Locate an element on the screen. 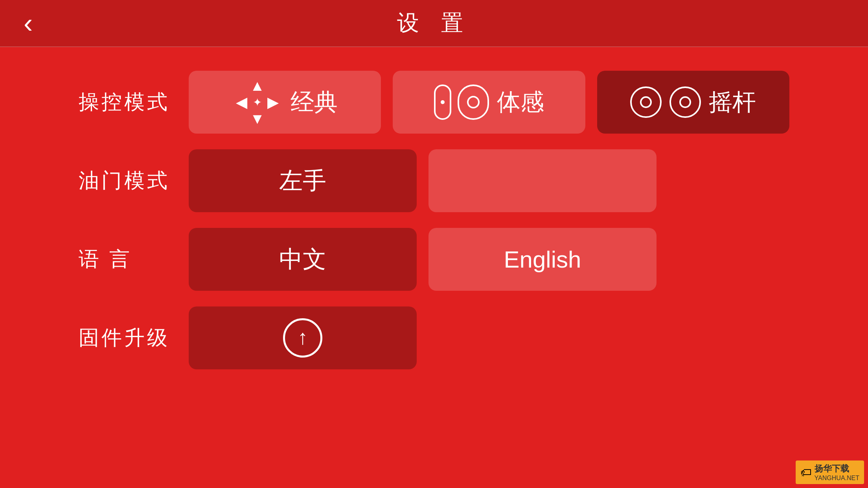 This screenshot has width=868, height=488. throttle-mode-row: 油门模式 左手 is located at coordinates (434, 181).